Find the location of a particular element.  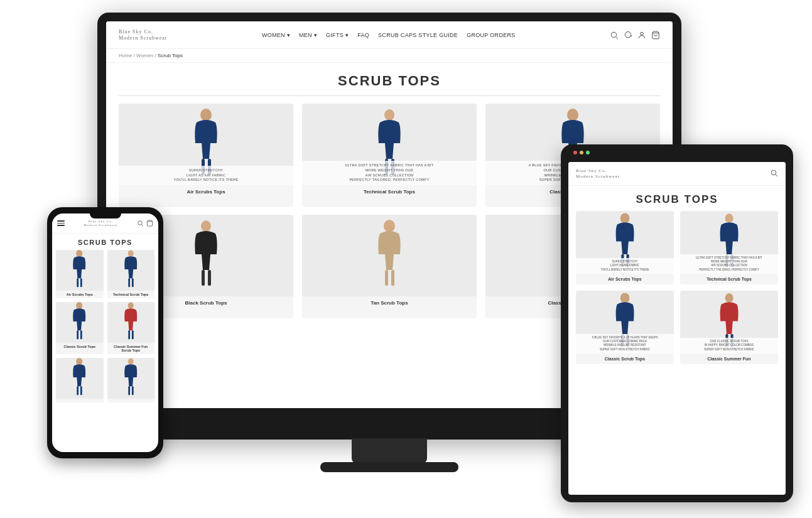

nav-group: GROUP ORDERS is located at coordinates (491, 35).